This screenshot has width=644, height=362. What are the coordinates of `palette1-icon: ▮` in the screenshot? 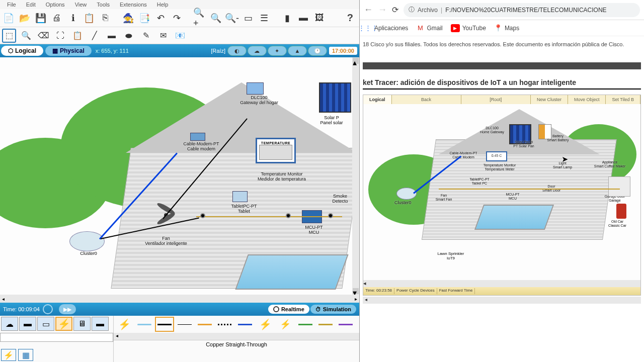 It's located at (287, 18).